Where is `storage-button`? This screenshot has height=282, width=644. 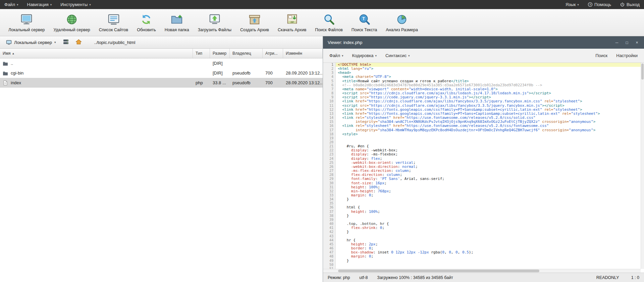
storage-button is located at coordinates (66, 42).